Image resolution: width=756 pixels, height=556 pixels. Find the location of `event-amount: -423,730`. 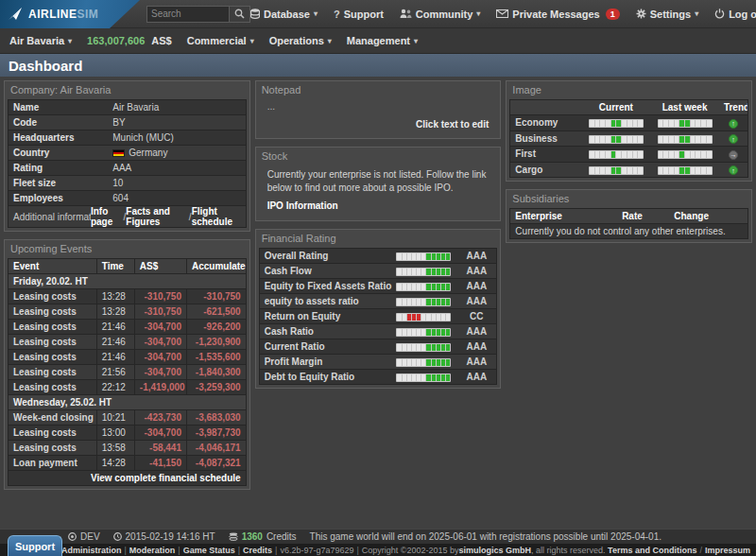

event-amount: -423,730 is located at coordinates (161, 418).